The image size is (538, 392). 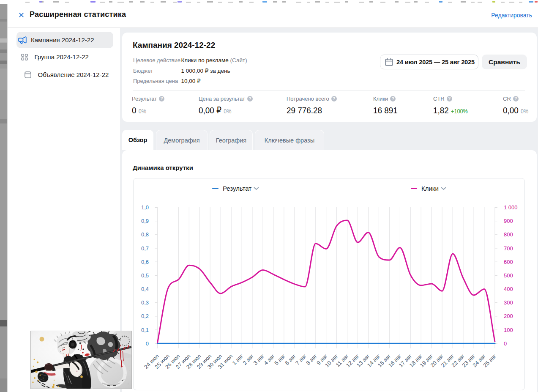 What do you see at coordinates (145, 316) in the screenshot?
I see `svg-text: 0,2` at bounding box center [145, 316].